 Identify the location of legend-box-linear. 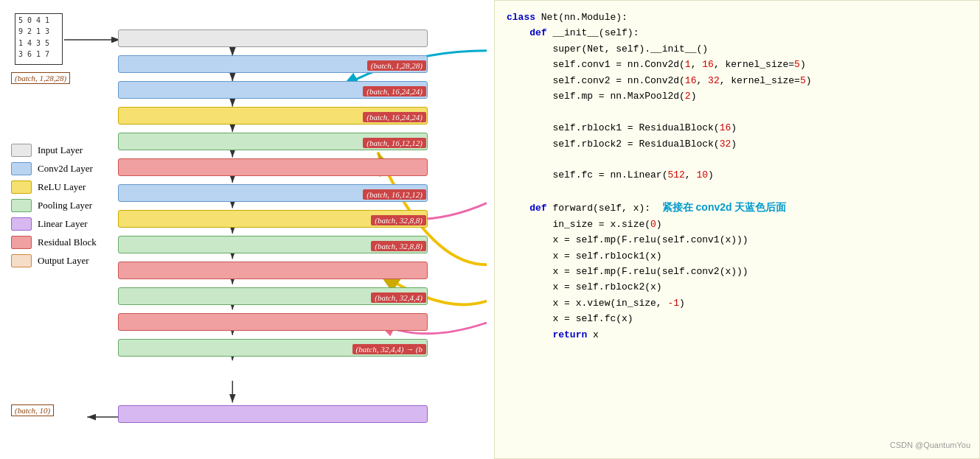
(21, 224).